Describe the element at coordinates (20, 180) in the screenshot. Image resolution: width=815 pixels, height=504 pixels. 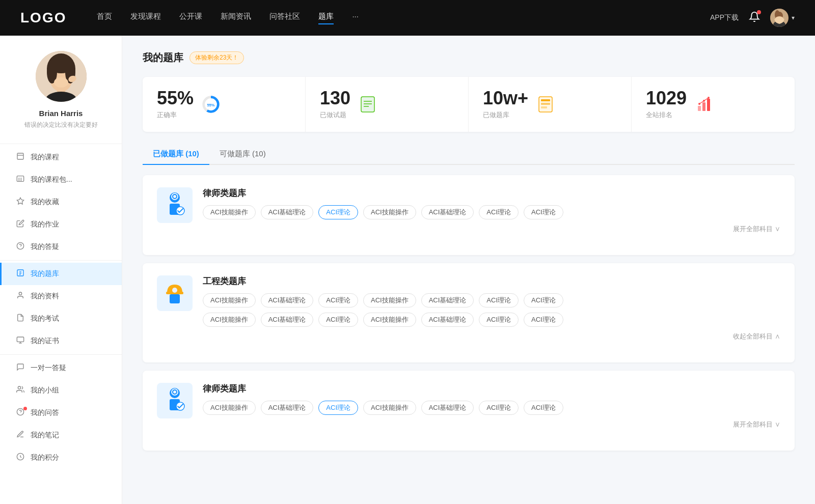
I see `course-package-icon` at that location.